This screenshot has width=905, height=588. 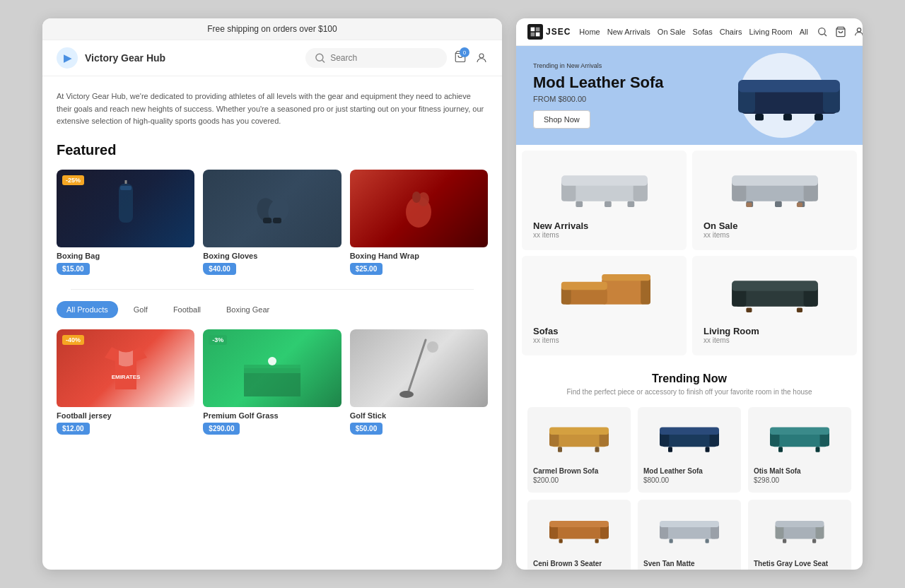 What do you see at coordinates (126, 382) in the screenshot?
I see `product-card-football-jersey: -40% EMIRATES Football jersey $12.00` at bounding box center [126, 382].